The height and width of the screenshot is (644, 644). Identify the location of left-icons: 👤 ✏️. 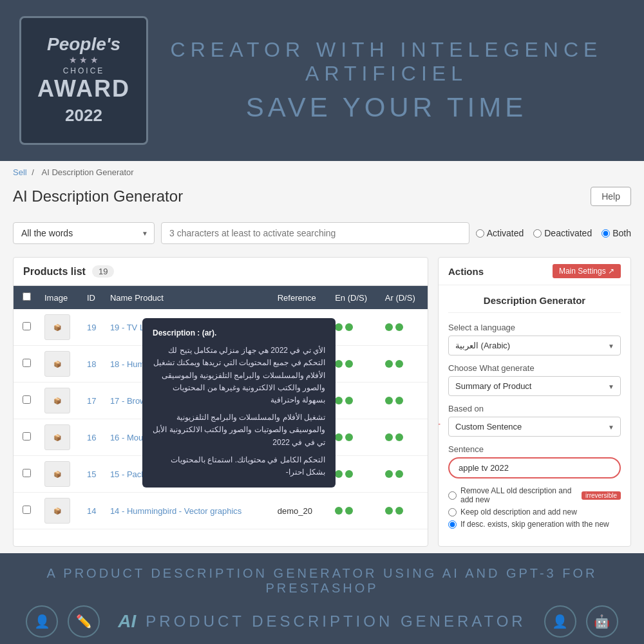
(63, 621).